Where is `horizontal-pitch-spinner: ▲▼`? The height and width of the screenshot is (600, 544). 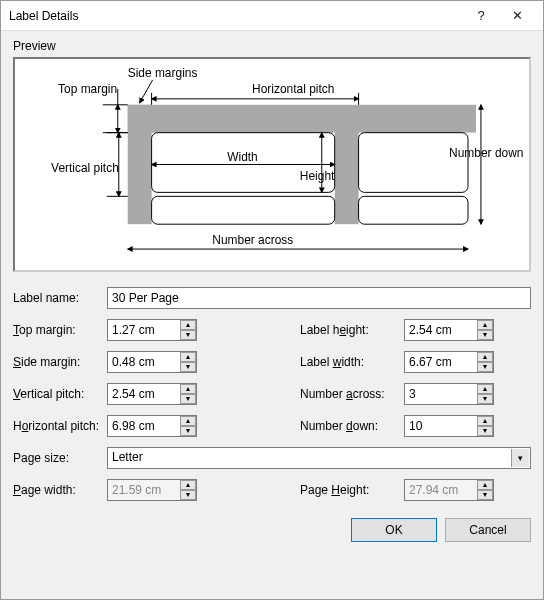 horizontal-pitch-spinner: ▲▼ is located at coordinates (188, 426).